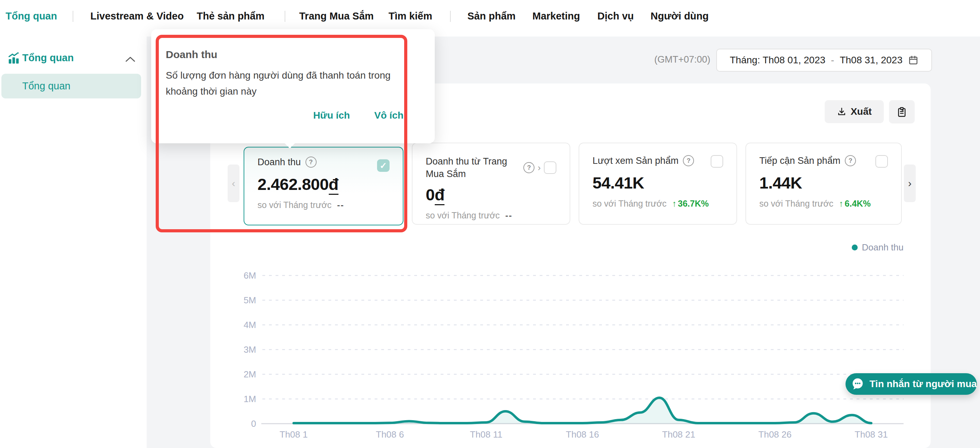 The image size is (980, 448). I want to click on card-checkbox-checked: ✓, so click(383, 166).